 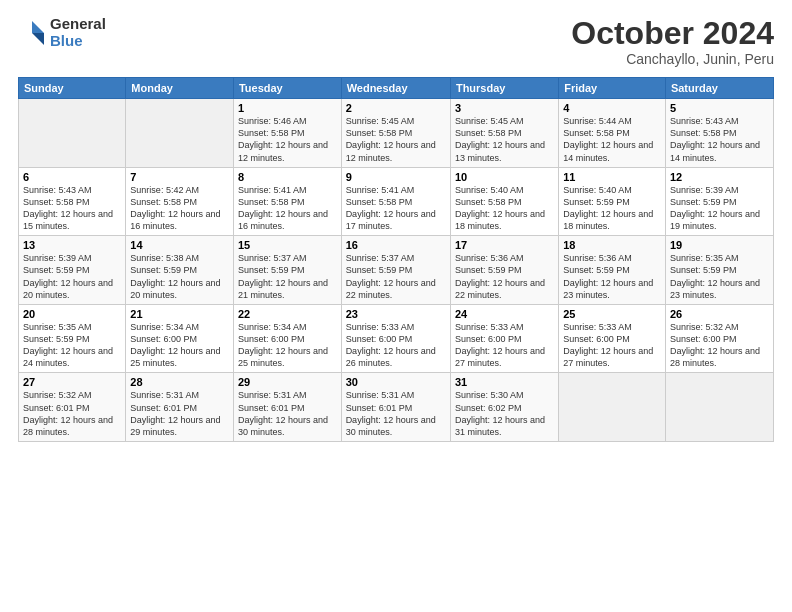 I want to click on week-row-0: 1Sunrise: 5:46 AM Sunset: 5:58 PM Daylig…, so click(x=396, y=134).